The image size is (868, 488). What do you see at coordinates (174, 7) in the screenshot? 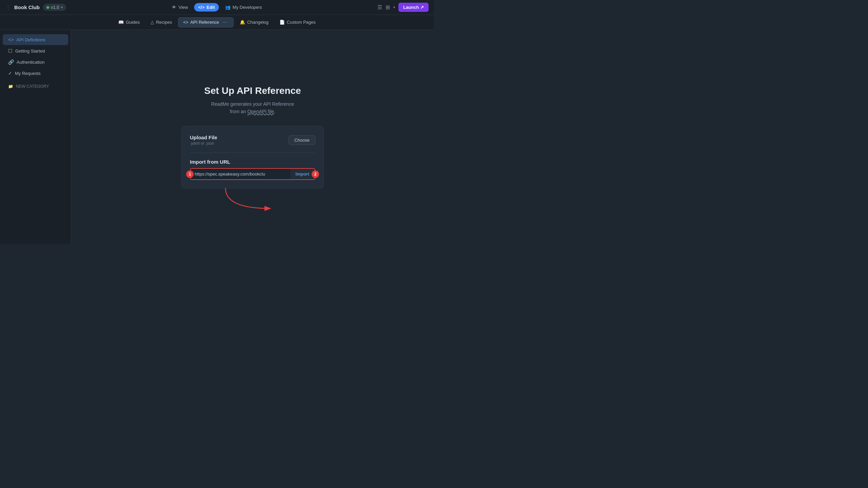
I see `eye-icon: 👁` at bounding box center [174, 7].